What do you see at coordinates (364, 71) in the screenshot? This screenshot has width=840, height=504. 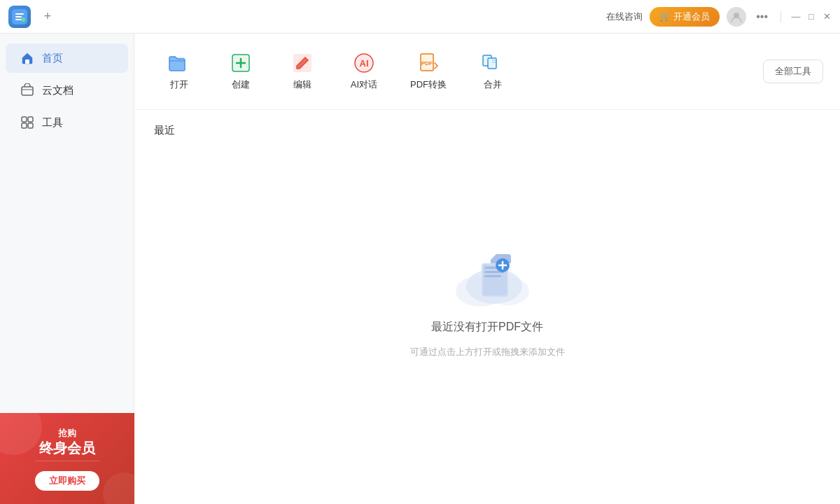 I see `ai-button: AI AI对话` at bounding box center [364, 71].